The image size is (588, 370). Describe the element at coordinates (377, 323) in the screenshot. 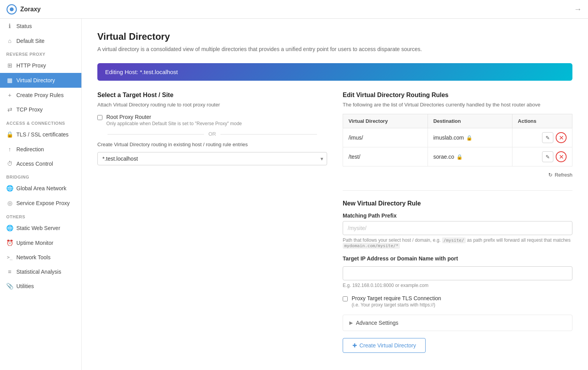

I see `advance-label: Advance Settings` at that location.